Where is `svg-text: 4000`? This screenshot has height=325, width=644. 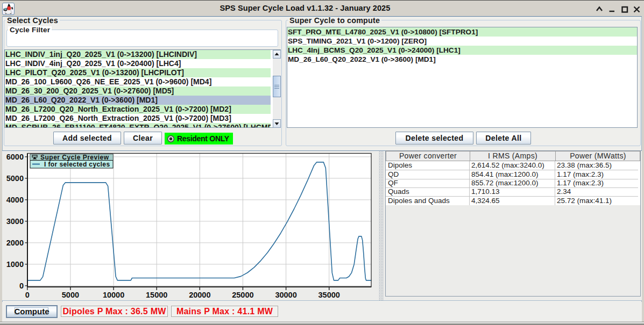 svg-text: 4000 is located at coordinates (15, 200).